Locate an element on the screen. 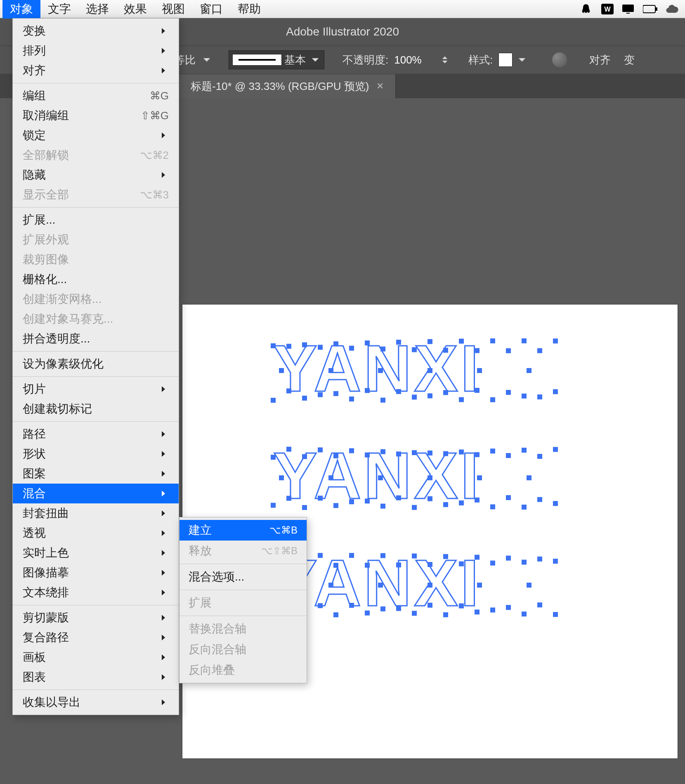  menu-view: 视图 is located at coordinates (173, 9).